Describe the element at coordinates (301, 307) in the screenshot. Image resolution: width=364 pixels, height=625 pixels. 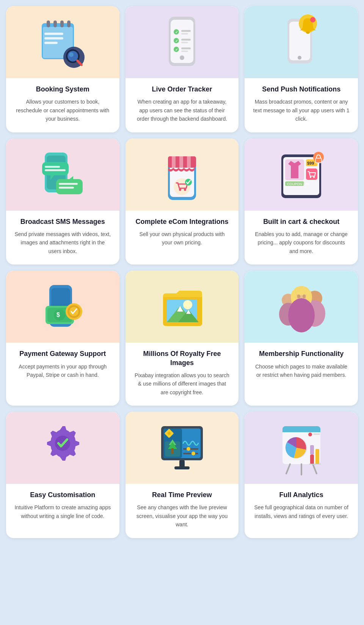
I see `card-img-membership` at that location.